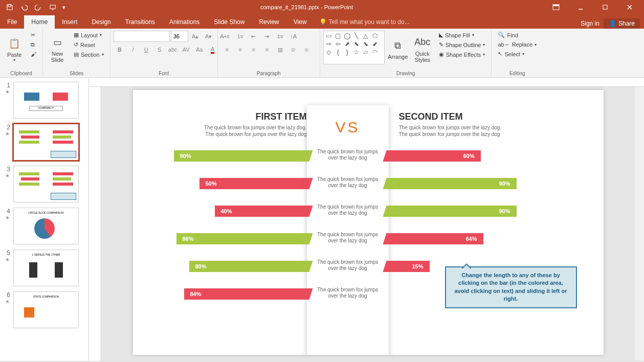 This screenshot has height=362, width=644. What do you see at coordinates (462, 45) in the screenshot?
I see `shape-outline-button: ✎Shape Outline▾` at bounding box center [462, 45].